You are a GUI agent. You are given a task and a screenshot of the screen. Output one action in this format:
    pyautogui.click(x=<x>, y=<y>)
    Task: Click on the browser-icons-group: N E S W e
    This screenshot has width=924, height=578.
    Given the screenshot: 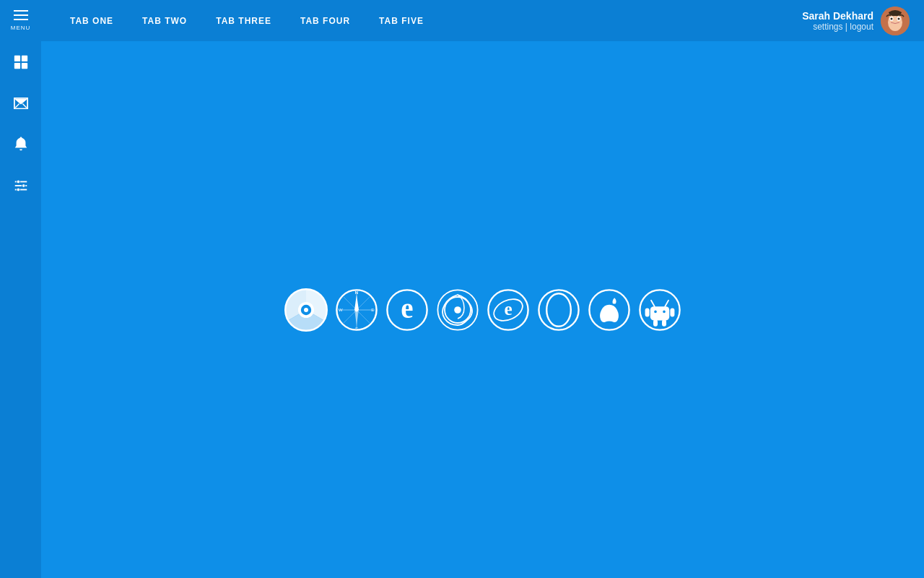 What is the action you would take?
    pyautogui.click(x=482, y=309)
    